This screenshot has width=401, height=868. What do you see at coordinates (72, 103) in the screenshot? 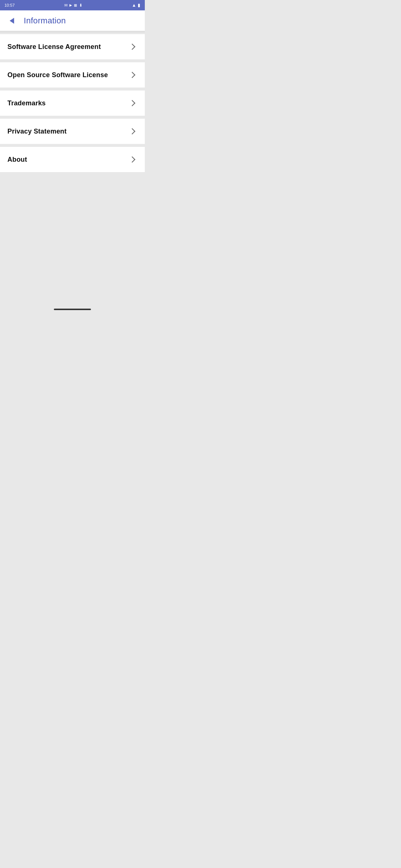
I see `menu-item-trademarks: Trademarks` at bounding box center [72, 103].